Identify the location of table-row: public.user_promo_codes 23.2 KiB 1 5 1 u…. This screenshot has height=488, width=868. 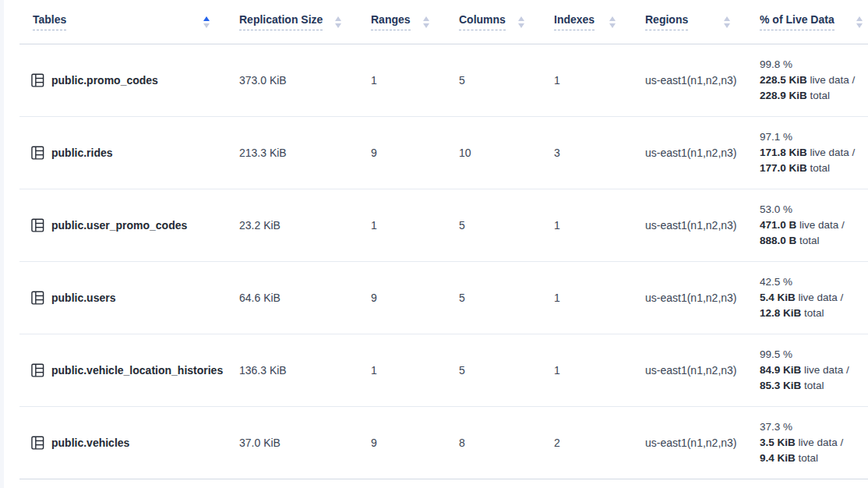
(444, 226).